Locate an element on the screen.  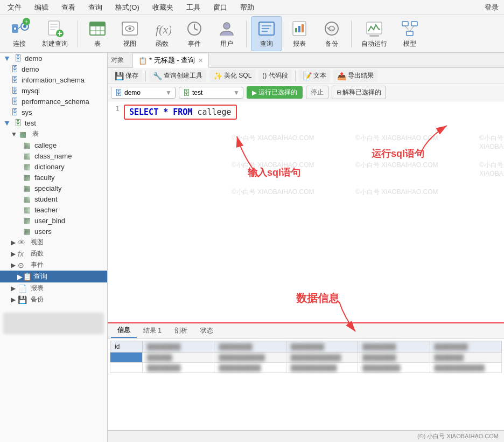
toolbar-query: 查询 is located at coordinates (267, 33).